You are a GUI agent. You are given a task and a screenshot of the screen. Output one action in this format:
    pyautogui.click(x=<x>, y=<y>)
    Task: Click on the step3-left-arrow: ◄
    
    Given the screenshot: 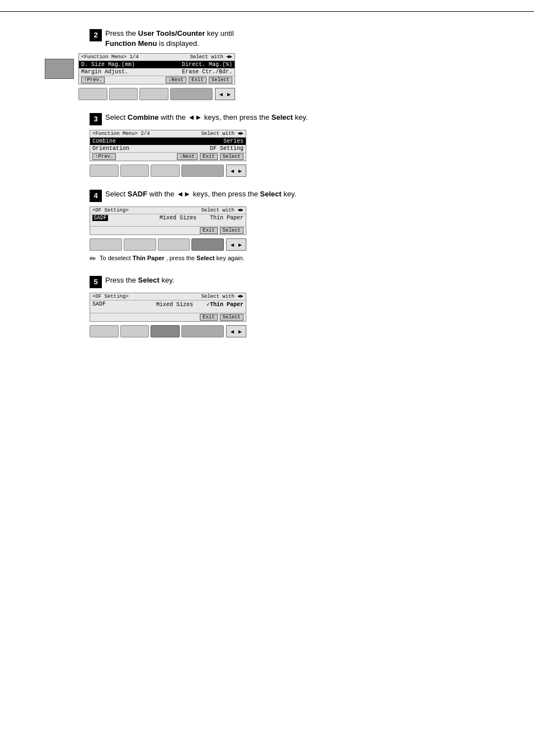 What is the action you would take?
    pyautogui.click(x=232, y=171)
    